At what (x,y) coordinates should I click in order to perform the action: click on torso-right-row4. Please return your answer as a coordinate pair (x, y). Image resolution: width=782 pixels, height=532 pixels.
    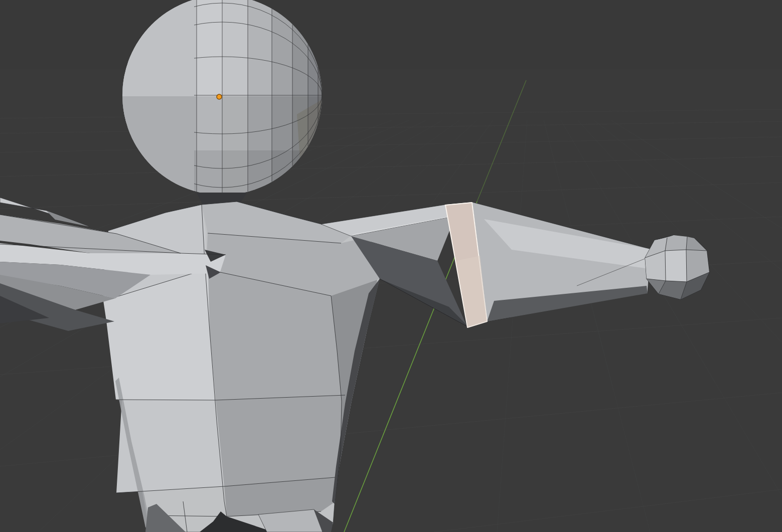
    Looking at the image, I should click on (280, 441).